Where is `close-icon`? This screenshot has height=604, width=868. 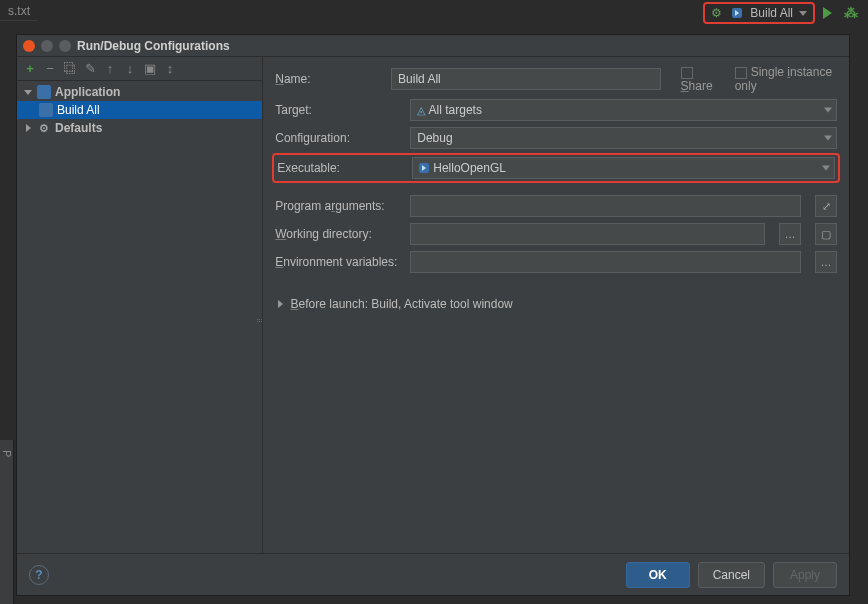 close-icon is located at coordinates (29, 46).